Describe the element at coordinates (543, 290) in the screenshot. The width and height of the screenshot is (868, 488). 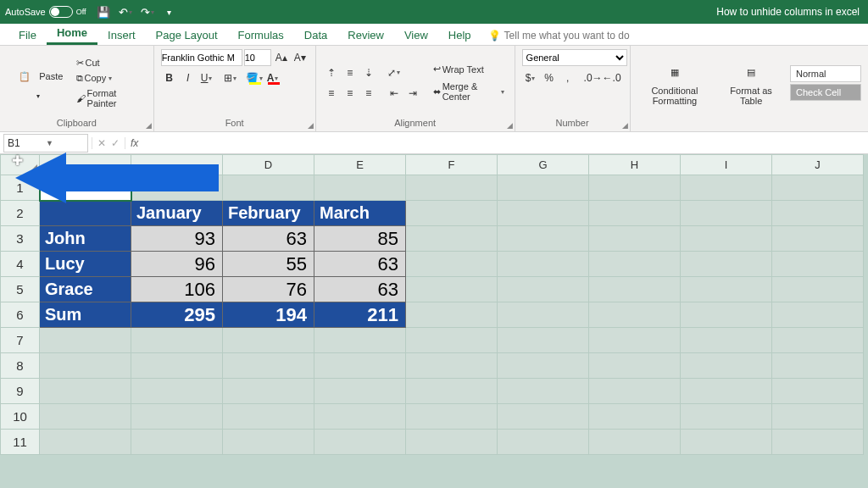
I see `cell-r5-c5` at that location.